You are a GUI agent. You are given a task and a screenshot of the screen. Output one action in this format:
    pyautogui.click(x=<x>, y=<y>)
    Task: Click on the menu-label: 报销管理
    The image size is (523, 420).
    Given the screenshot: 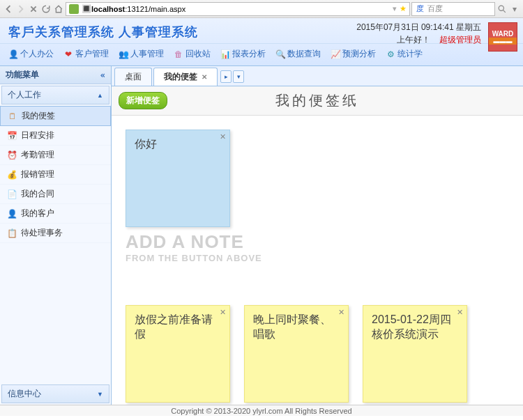 What is the action you would take?
    pyautogui.click(x=38, y=174)
    